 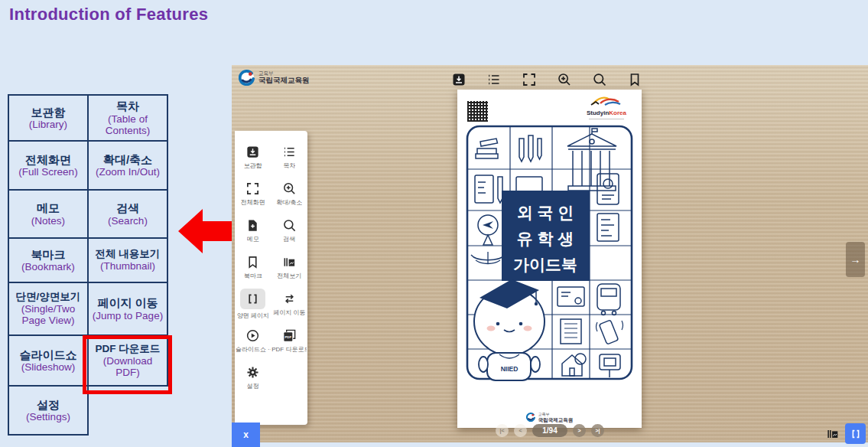 What do you see at coordinates (545, 265) in the screenshot?
I see `cover-title-line3: 가이드북` at bounding box center [545, 265].